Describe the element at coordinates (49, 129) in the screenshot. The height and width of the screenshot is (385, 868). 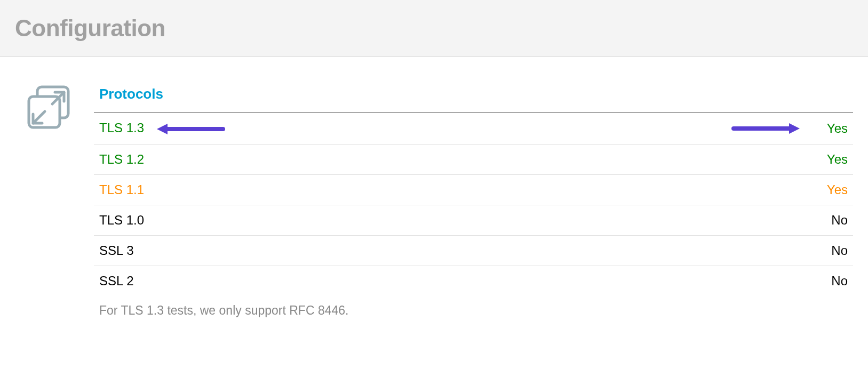
I see `expand-icon` at that location.